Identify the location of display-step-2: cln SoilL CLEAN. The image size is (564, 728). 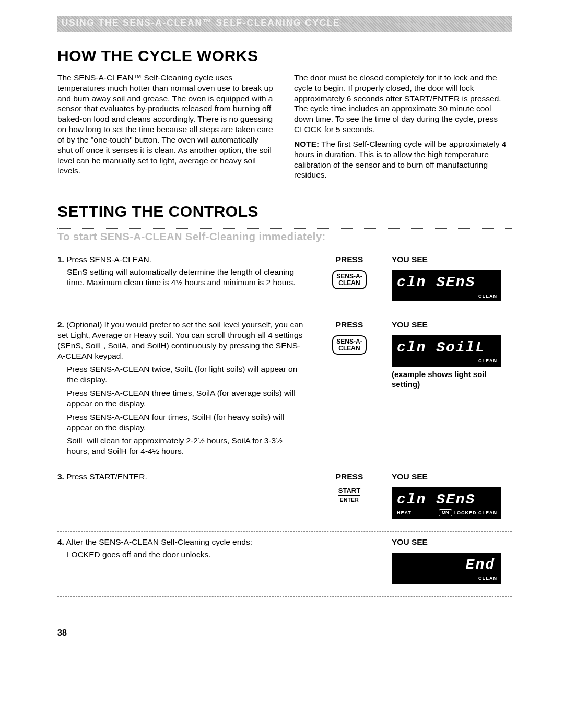
(446, 351).